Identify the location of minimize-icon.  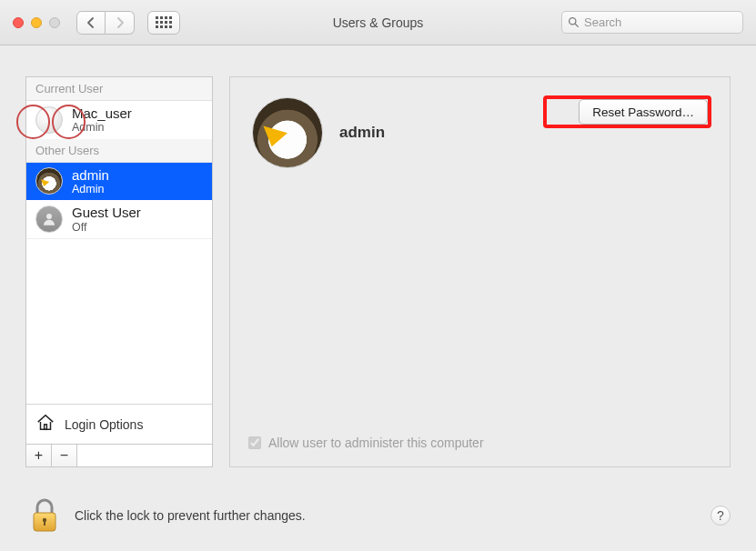
(36, 23).